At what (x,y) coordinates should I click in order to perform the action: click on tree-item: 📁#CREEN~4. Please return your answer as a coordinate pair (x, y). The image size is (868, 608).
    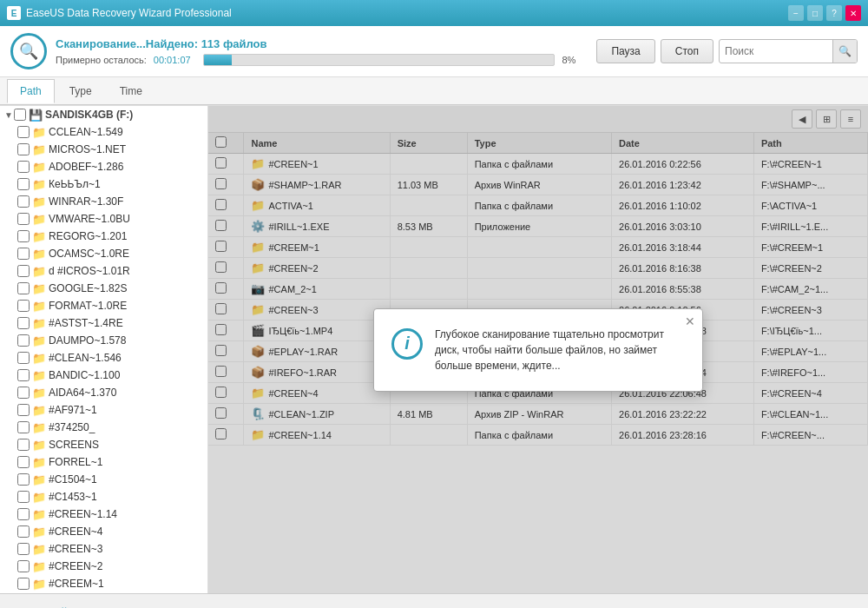
    Looking at the image, I should click on (104, 532).